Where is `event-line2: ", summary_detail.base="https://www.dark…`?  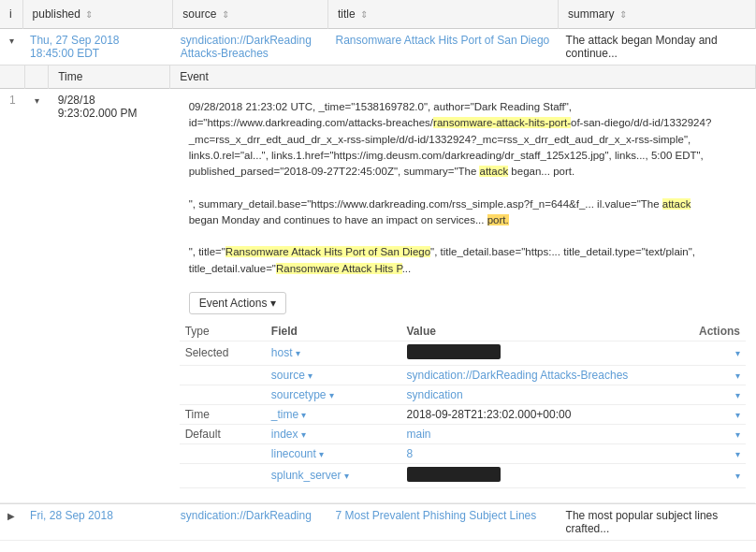 event-line2: ", summary_detail.base="https://www.dark… is located at coordinates (451, 213).